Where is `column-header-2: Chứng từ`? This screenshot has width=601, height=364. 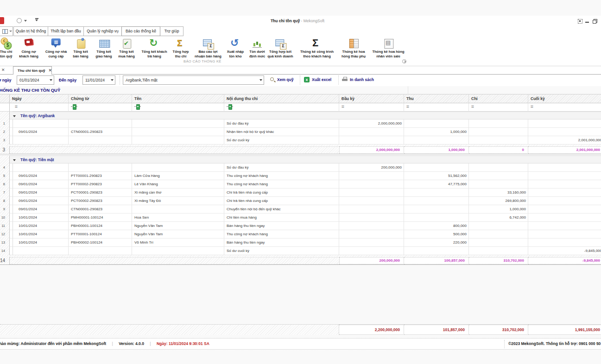 column-header-2: Chứng từ is located at coordinates (100, 99).